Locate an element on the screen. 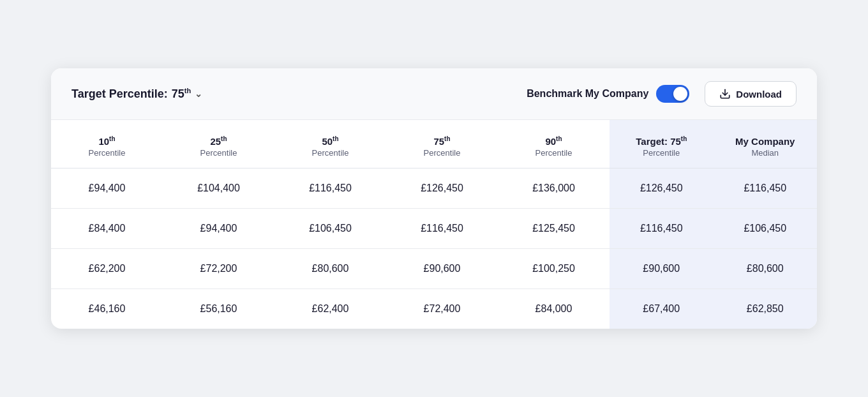  cell-col90-row3: £84,000 is located at coordinates (554, 309).